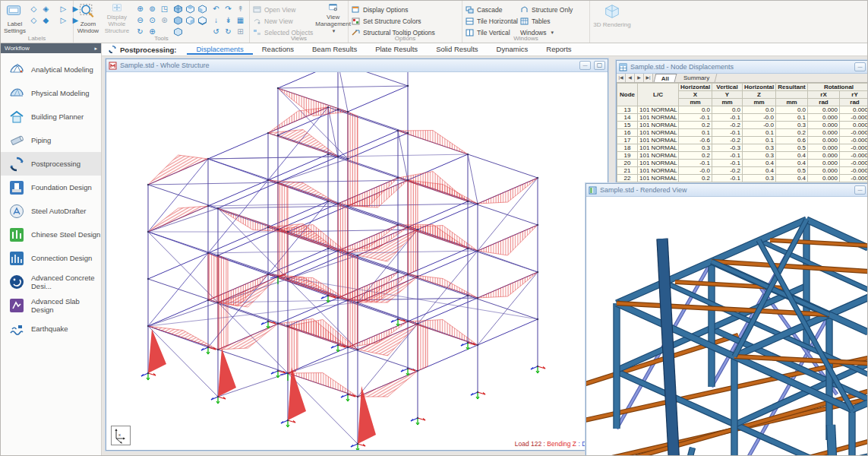 The height and width of the screenshot is (456, 868). What do you see at coordinates (457, 49) in the screenshot?
I see `tab-solid-results: Solid Results` at bounding box center [457, 49].